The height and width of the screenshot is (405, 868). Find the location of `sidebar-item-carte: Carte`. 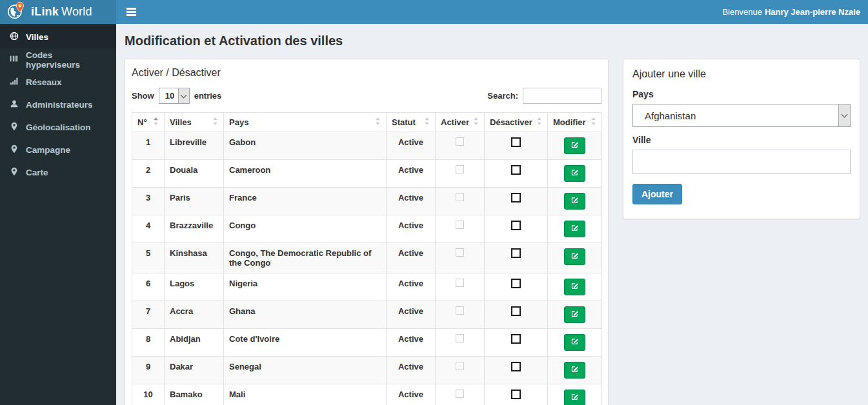

sidebar-item-carte: Carte is located at coordinates (58, 173).